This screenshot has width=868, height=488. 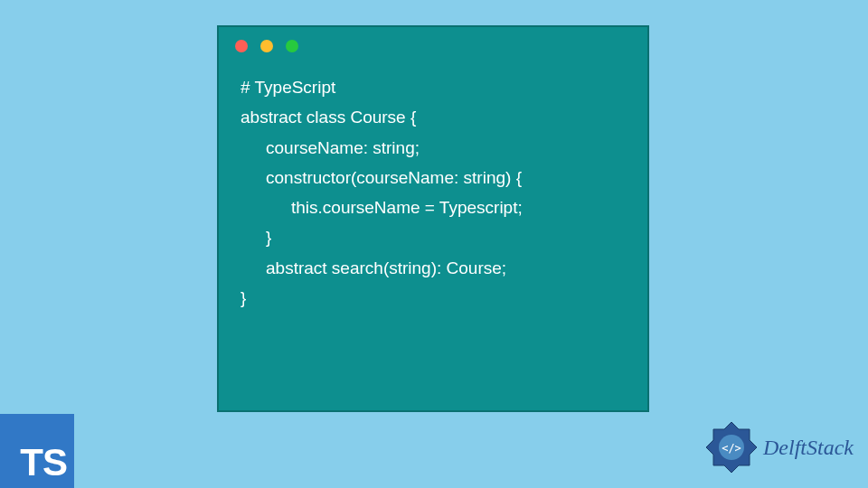 I want to click on typescript-logo-text: TS, so click(x=43, y=463).